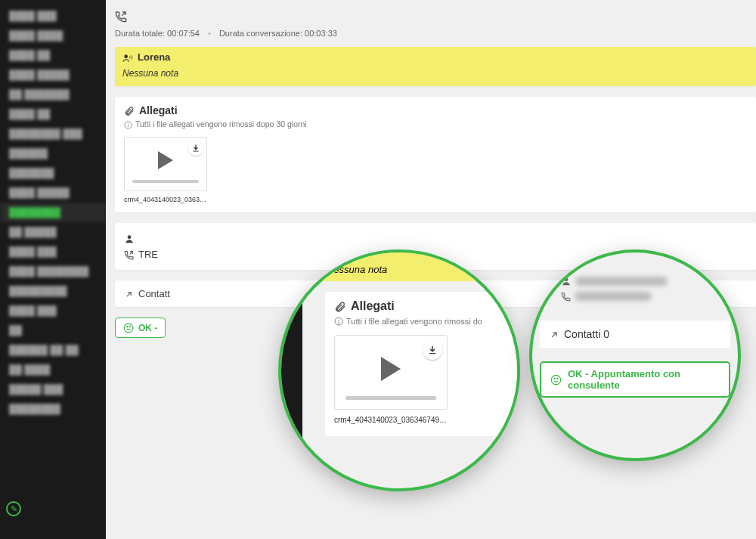 Image resolution: width=756 pixels, height=539 pixels. I want to click on carrier-value: TRE, so click(148, 254).